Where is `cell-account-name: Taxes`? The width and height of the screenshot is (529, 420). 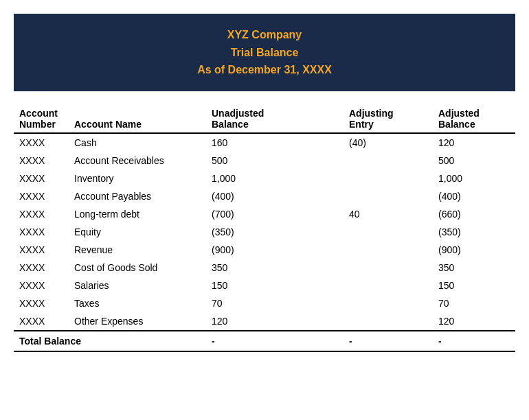
cell-account-name: Taxes is located at coordinates (137, 303).